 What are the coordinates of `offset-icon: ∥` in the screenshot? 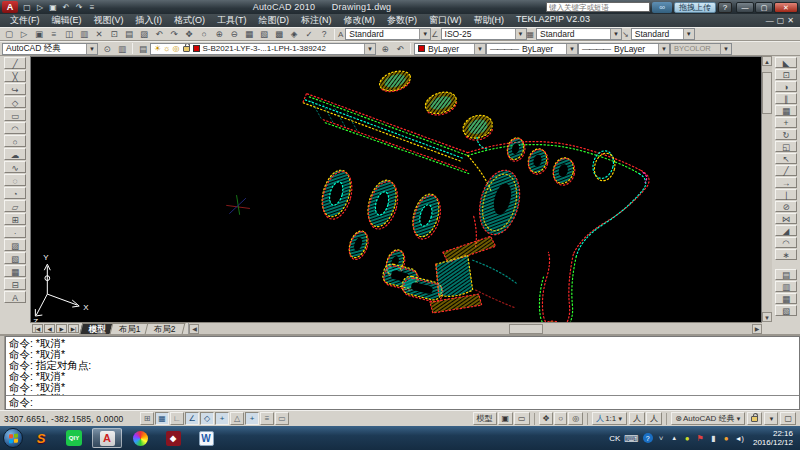 It's located at (786, 98).